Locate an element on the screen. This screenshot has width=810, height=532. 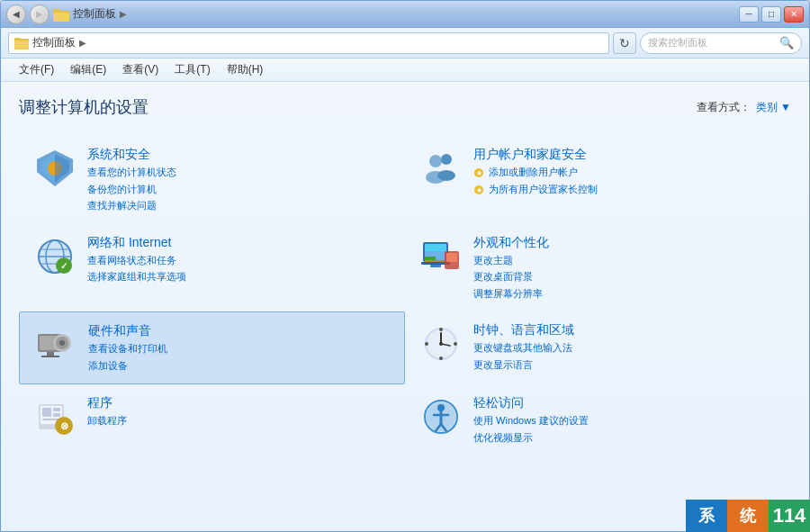
appearance-link-0: 更改主题 is located at coordinates (511, 261).